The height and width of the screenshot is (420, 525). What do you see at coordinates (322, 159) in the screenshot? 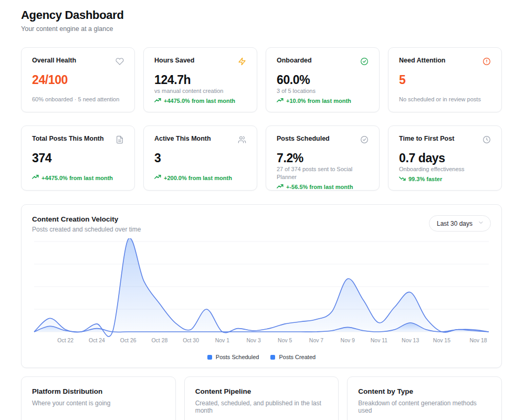
I see `stat-value: 7.2%` at bounding box center [322, 159].